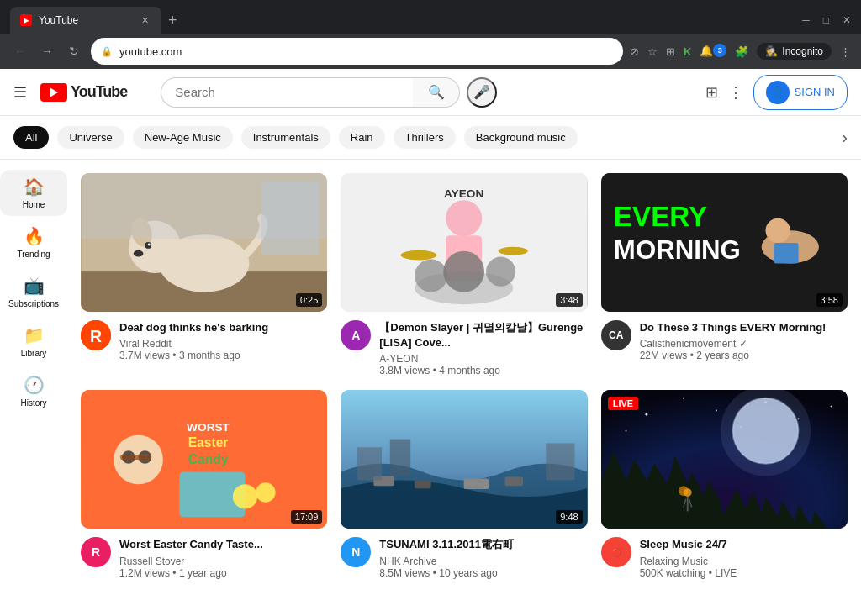 This screenshot has width=861, height=616. What do you see at coordinates (725, 275) in the screenshot?
I see `video-card-3: EVERY MORNING 3:58 CA Do These 3 Things …` at bounding box center [725, 275].